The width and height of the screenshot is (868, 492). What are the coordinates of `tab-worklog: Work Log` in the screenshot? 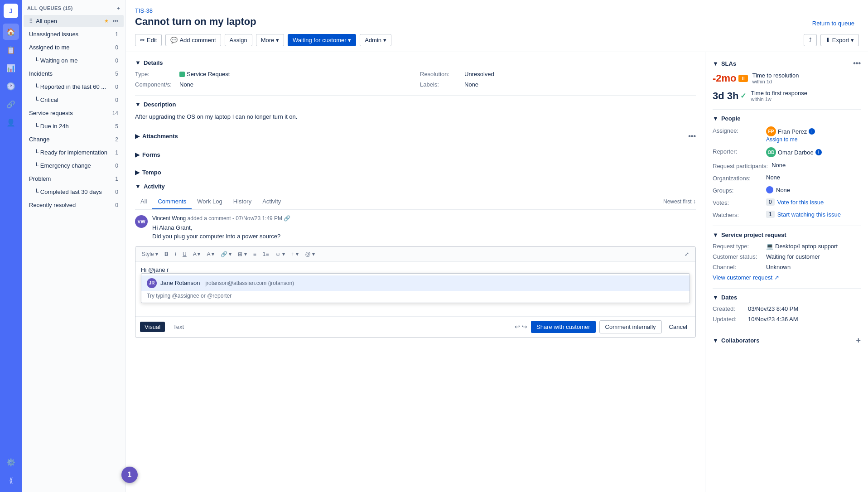 It's located at (209, 202).